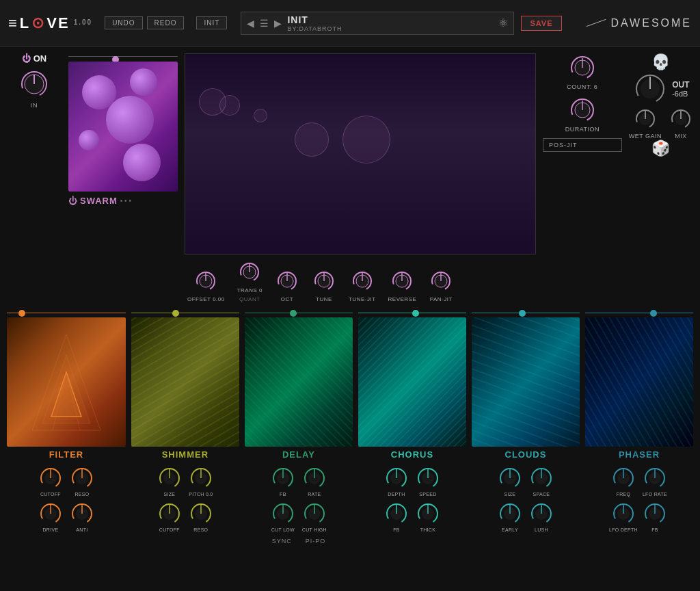 The width and height of the screenshot is (700, 591). I want to click on tune-jit-knob, so click(362, 281).